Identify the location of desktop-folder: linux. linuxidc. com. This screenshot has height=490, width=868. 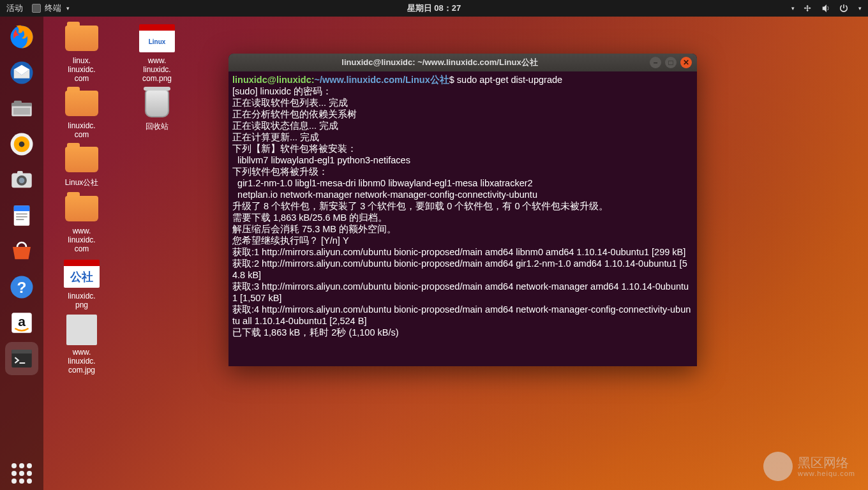
(82, 52).